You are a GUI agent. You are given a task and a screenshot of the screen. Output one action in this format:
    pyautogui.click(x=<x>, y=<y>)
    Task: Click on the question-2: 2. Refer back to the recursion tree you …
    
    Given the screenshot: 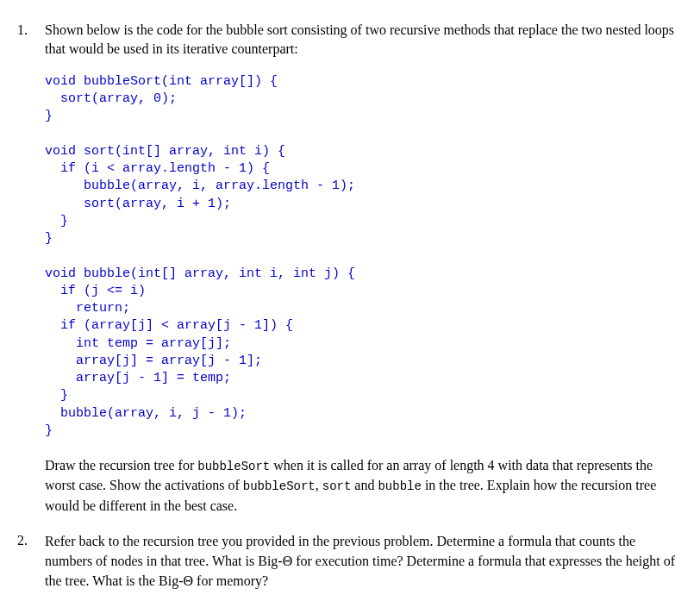 What is the action you would take?
    pyautogui.click(x=350, y=561)
    